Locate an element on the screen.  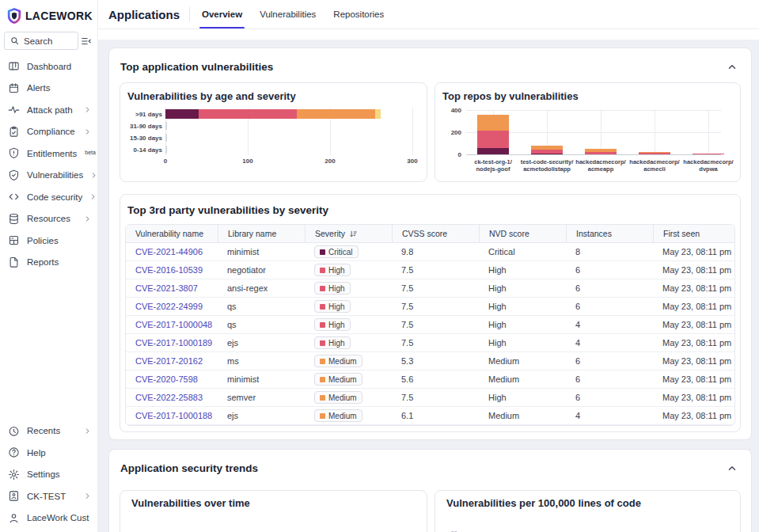
cve-link: CVE-2017-20162 is located at coordinates (169, 361).